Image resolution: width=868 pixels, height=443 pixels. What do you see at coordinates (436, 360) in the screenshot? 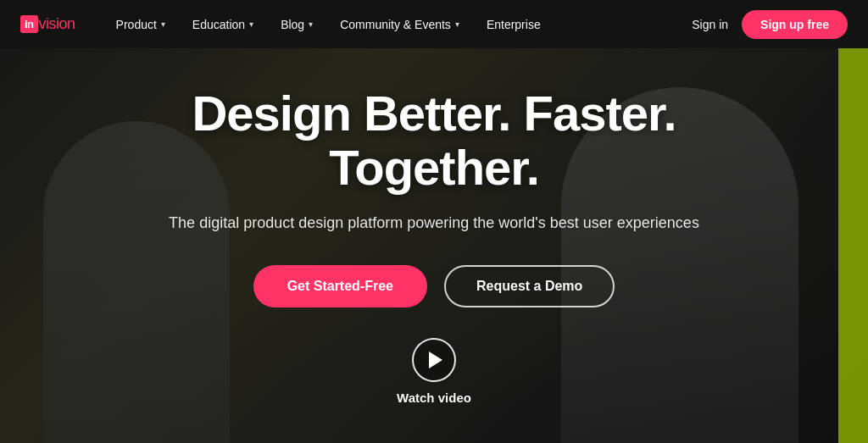
I see `play-icon` at bounding box center [436, 360].